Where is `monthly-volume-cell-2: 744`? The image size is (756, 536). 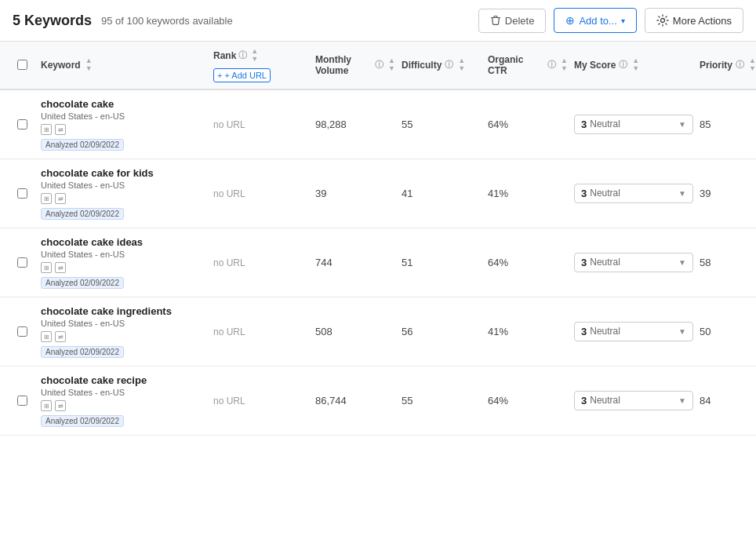 monthly-volume-cell-2: 744 is located at coordinates (355, 262).